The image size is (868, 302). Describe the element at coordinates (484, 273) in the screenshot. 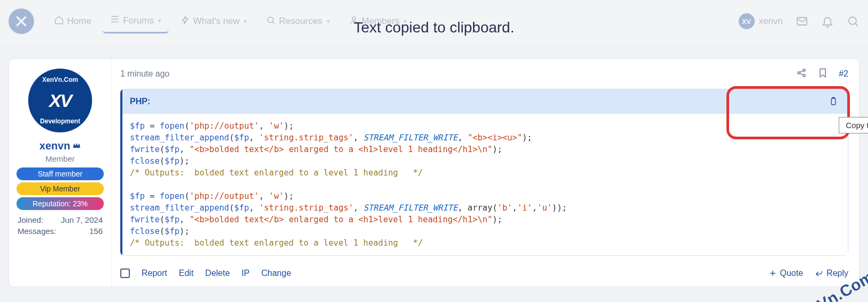

I see `post-footer: Report Edit Delete IP Change Quote Reply` at that location.